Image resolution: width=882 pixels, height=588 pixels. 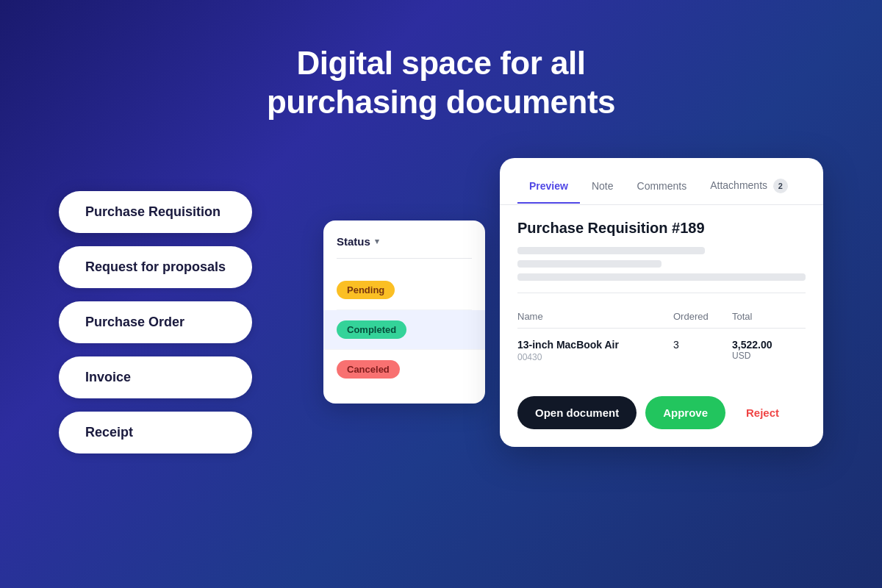 I want to click on tab-attachments: Attachments 2, so click(x=749, y=189).